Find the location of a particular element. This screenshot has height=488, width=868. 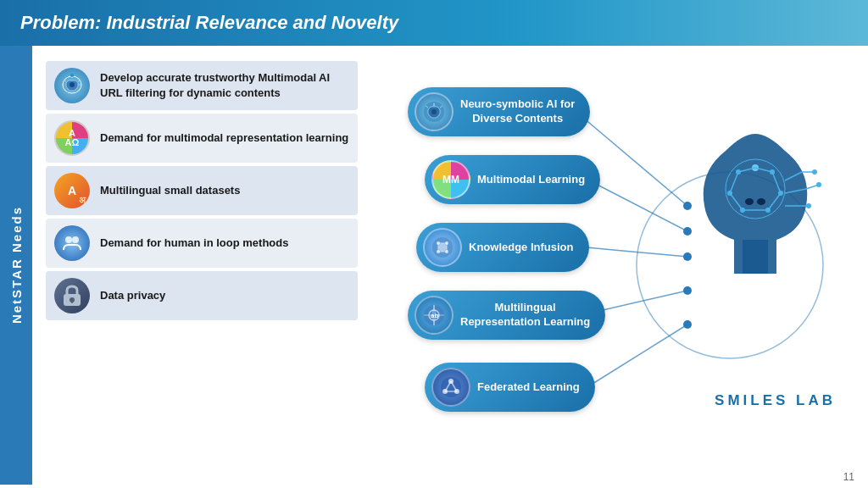

neuro-label: Neuro-symbolic AI forDiverse Contents is located at coordinates (517, 112).